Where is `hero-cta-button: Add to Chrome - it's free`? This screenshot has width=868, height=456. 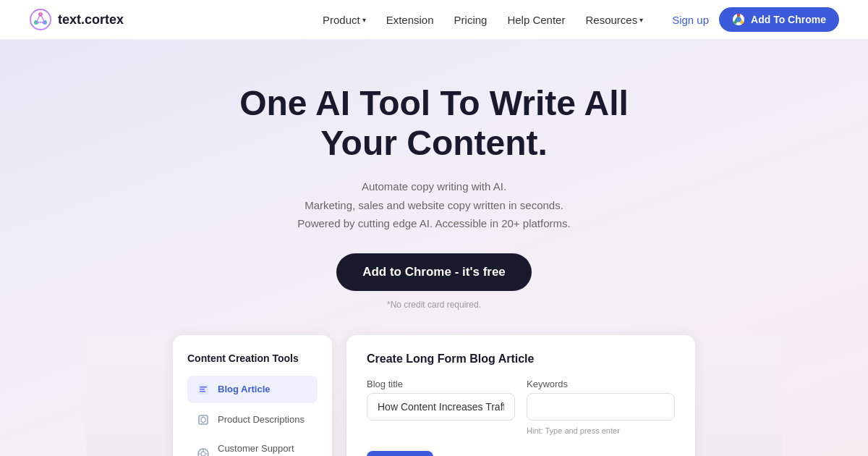
hero-cta-button: Add to Chrome - it's free is located at coordinates (434, 272).